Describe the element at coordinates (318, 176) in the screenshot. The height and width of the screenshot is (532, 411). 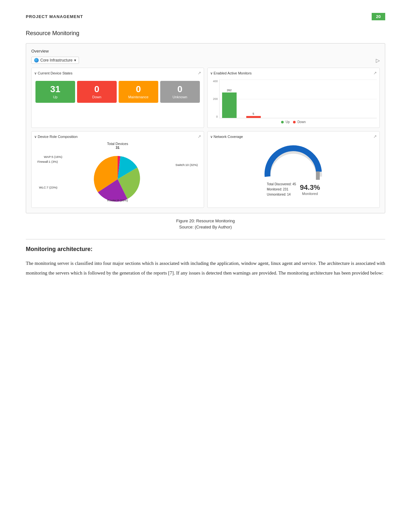
I see `gauge-end-marker` at that location.